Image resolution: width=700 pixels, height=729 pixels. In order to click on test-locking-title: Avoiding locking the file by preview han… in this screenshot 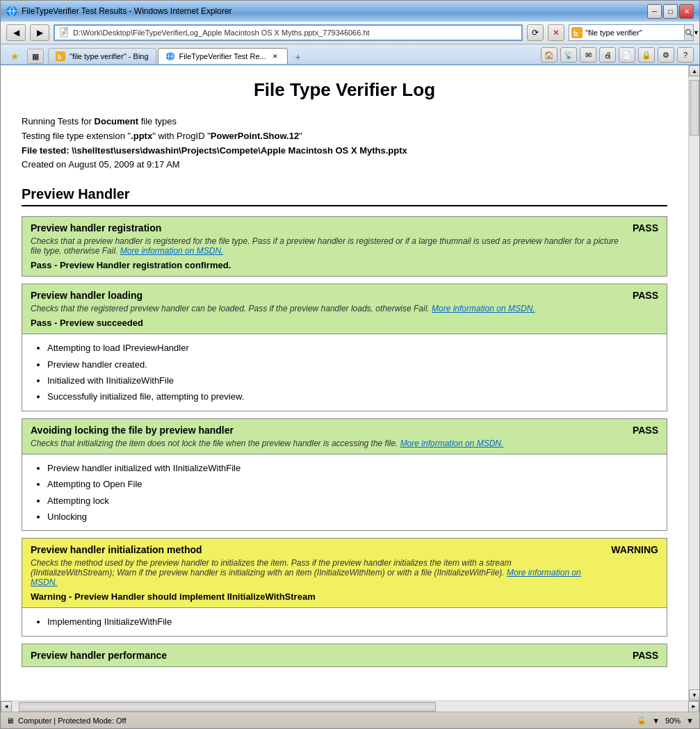, I will do `click(267, 430)`.